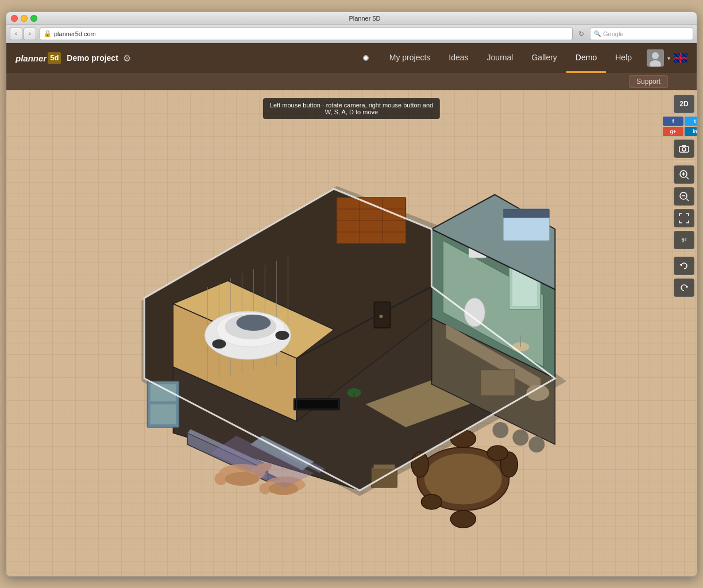 This screenshot has height=588, width=703. I want to click on project-name: Demo project, so click(92, 58).